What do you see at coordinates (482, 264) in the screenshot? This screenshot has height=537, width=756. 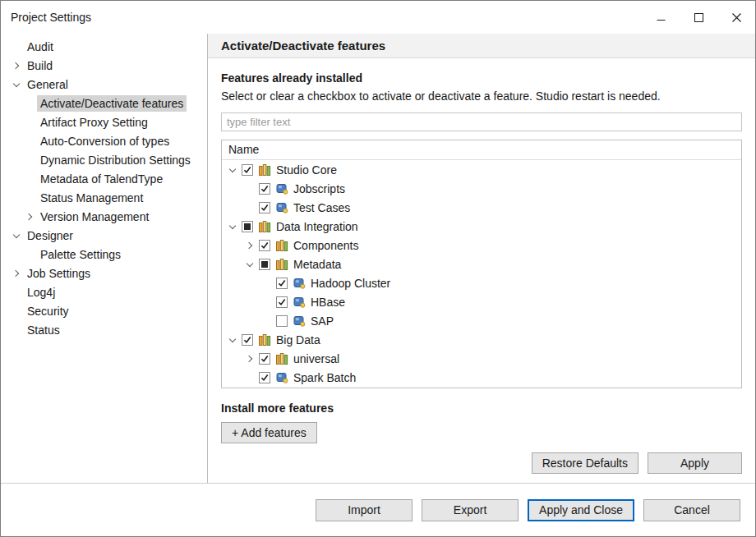 I see `feature-row-metadata: Metadata` at bounding box center [482, 264].